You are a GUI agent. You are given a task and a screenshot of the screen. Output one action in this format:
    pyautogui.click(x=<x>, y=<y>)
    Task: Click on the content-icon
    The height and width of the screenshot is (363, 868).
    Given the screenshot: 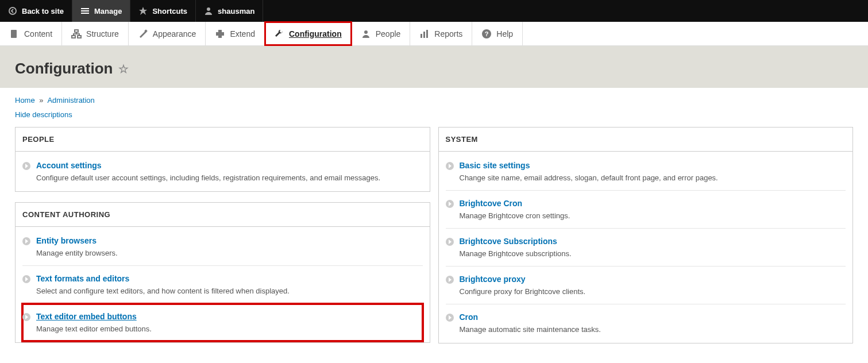 What is the action you would take?
    pyautogui.click(x=14, y=34)
    